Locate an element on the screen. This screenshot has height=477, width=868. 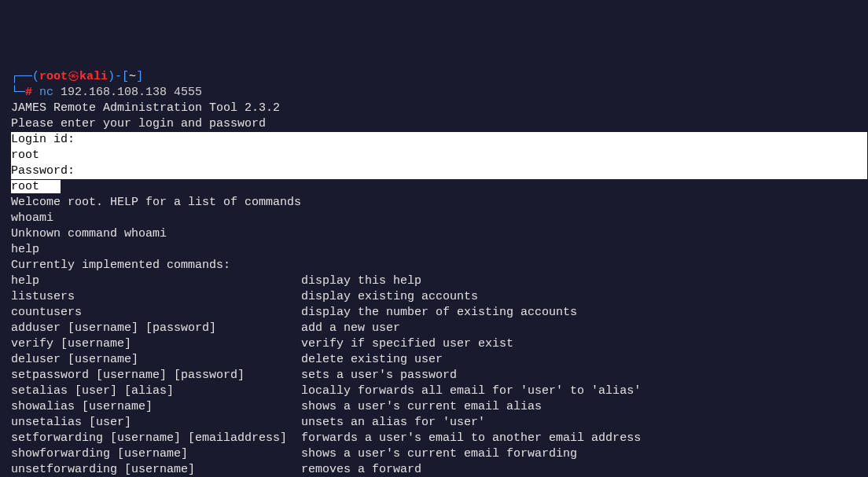
prompt-open-paren: ( is located at coordinates (36, 77).